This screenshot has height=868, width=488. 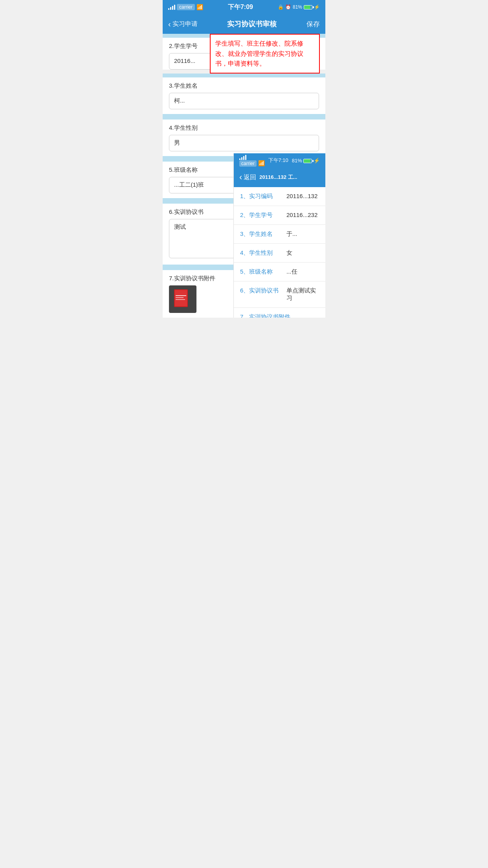 I want to click on detail-label-2: 2、学生学号, so click(x=262, y=215).